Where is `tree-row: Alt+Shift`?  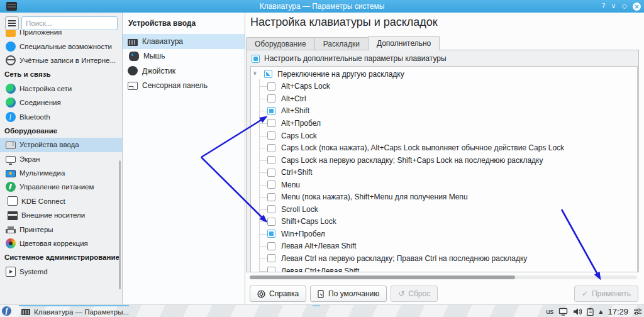
tree-row: Alt+Shift is located at coordinates (444, 111).